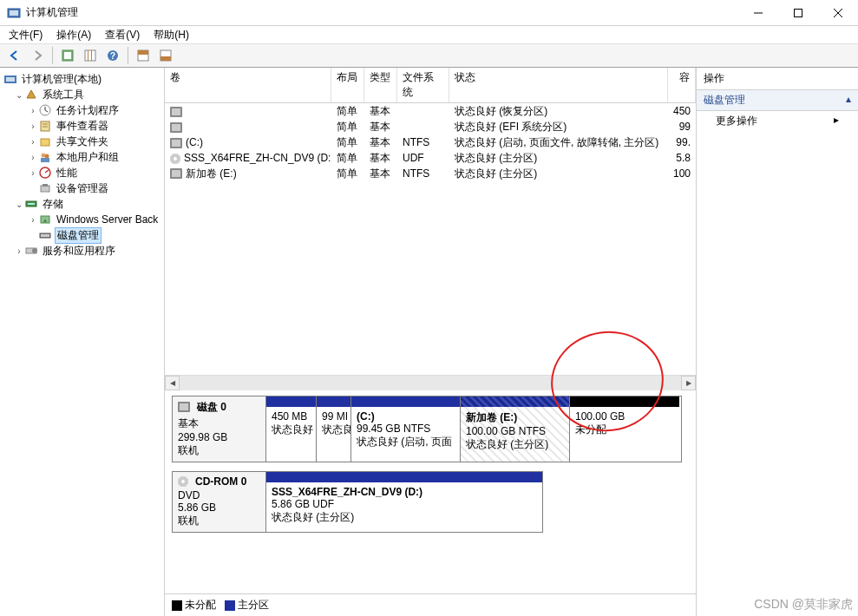  What do you see at coordinates (430, 429) in the screenshot?
I see `disk-row-0: 磁盘 0 基本 299.98 GB 联机 450 MB状态良好99 MI状态良(…` at bounding box center [430, 429].